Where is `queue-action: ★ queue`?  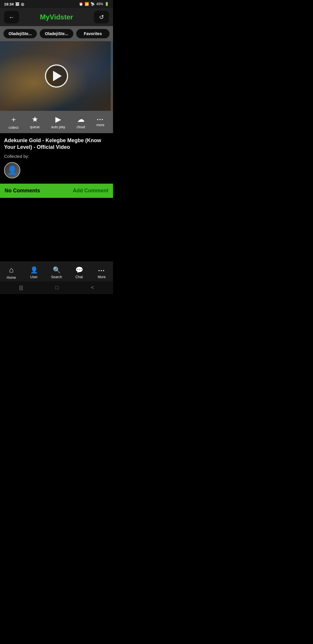 queue-action: ★ queue is located at coordinates (35, 122).